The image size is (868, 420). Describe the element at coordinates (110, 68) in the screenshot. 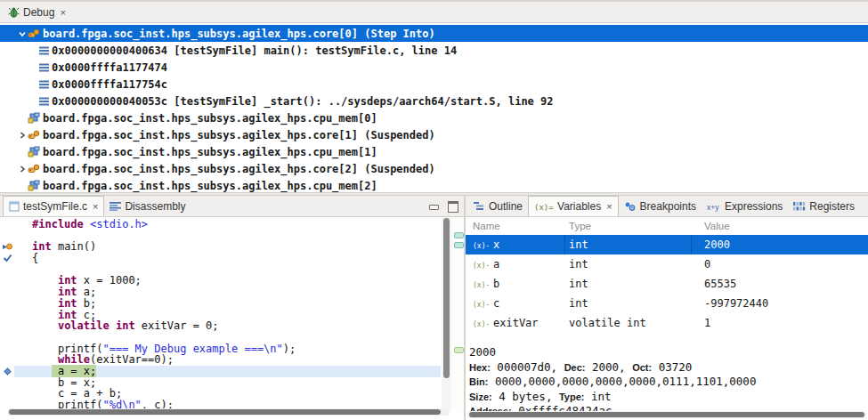

I see `tree-row-label: 0x0000ffffa1177474` at that location.